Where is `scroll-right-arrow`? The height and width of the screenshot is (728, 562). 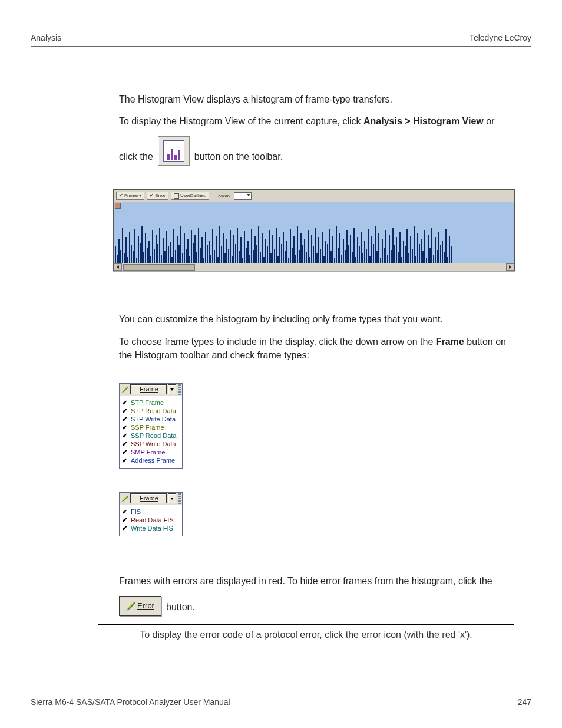 scroll-right-arrow is located at coordinates (510, 267).